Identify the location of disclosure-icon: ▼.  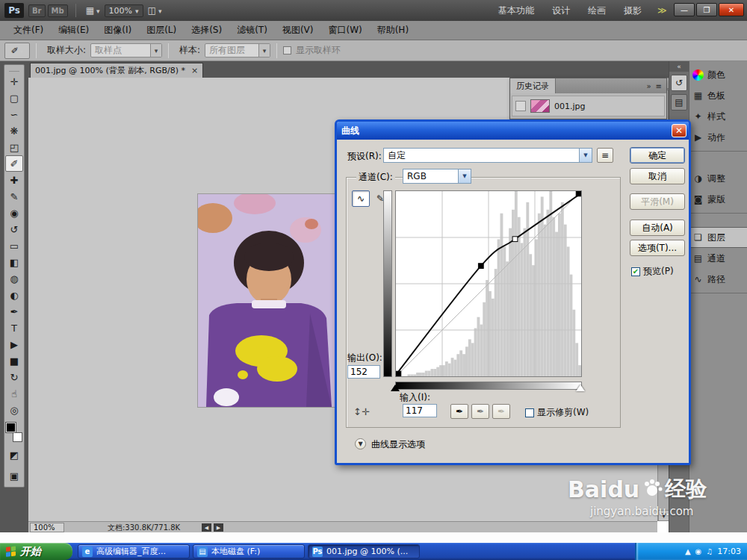
(360, 444).